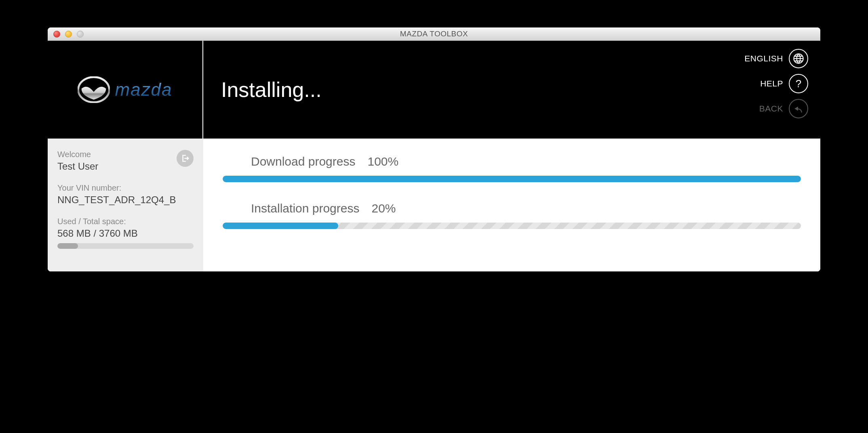 The image size is (868, 433). What do you see at coordinates (303, 162) in the screenshot?
I see `download-progress-label: Download progress` at bounding box center [303, 162].